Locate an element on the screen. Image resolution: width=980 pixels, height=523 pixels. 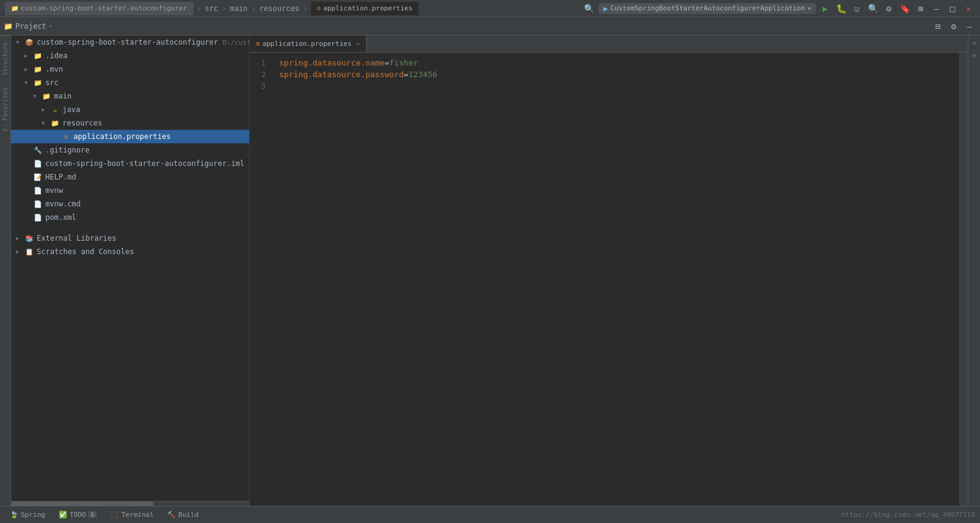
mvn-icon: 📁 is located at coordinates (38, 69).